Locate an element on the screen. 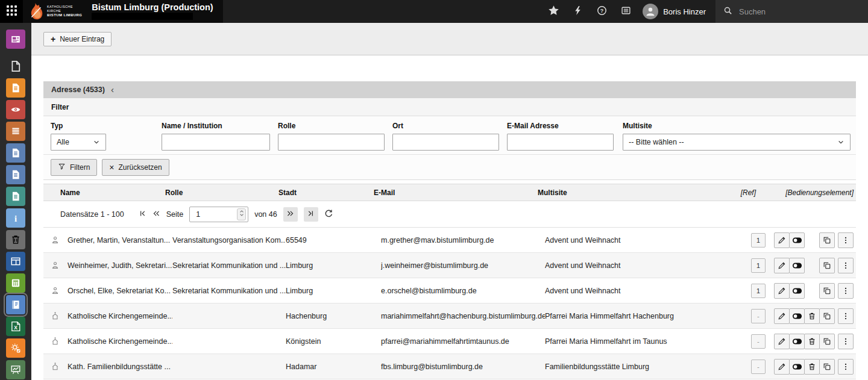 The height and width of the screenshot is (380, 868). sidebar-item-page is located at coordinates (16, 66).